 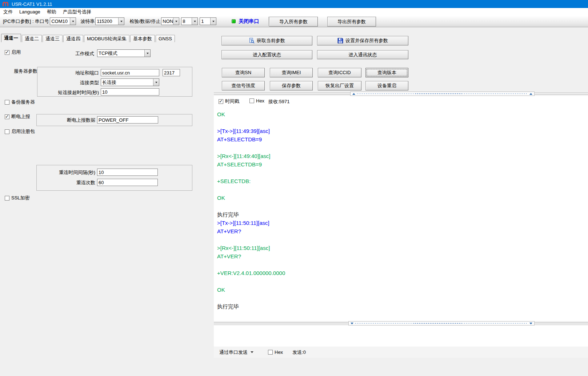 What do you see at coordinates (403, 140) in the screenshot?
I see `log-line: AT+SELECTDB=9` at bounding box center [403, 140].